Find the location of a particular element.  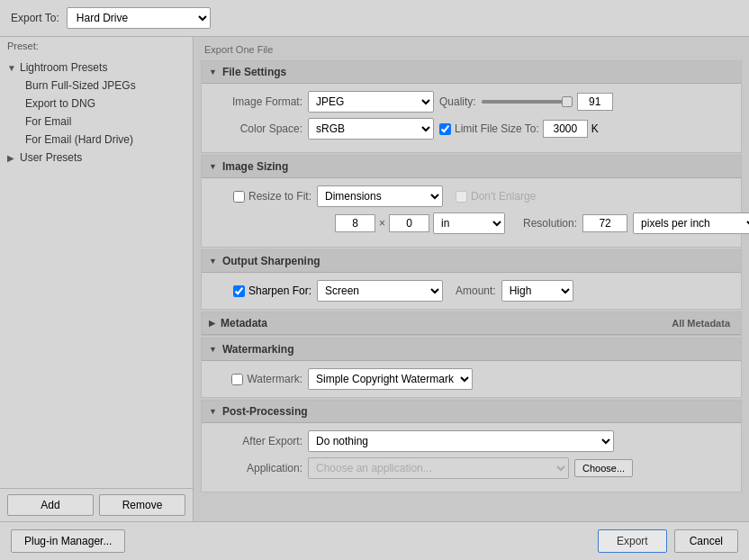

amount-label: Amount: is located at coordinates (475, 291).